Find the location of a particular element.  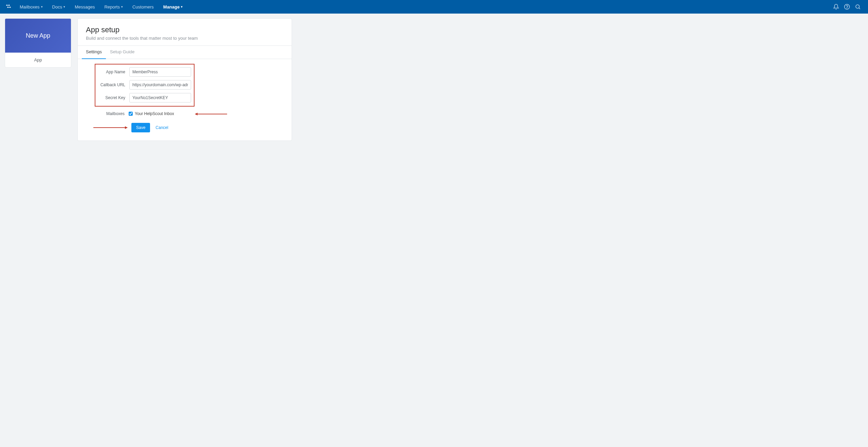

tab-settings: Settings is located at coordinates (94, 52).